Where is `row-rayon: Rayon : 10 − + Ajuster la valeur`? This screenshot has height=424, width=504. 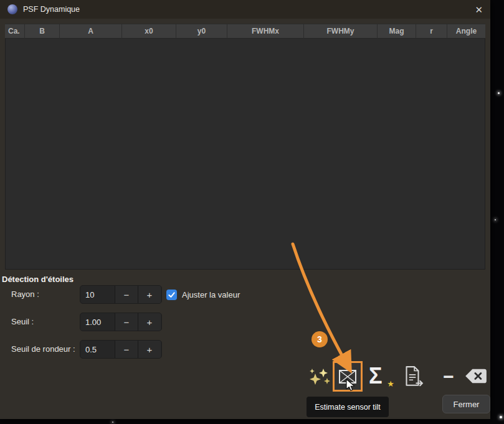 row-rayon: Rayon : 10 − + Ajuster la valeur is located at coordinates (250, 294).